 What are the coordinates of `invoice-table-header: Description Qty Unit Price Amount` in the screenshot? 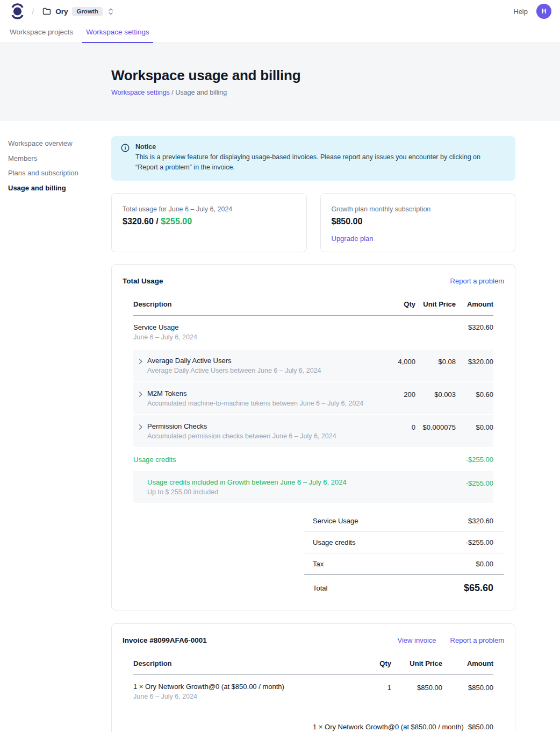 It's located at (313, 664).